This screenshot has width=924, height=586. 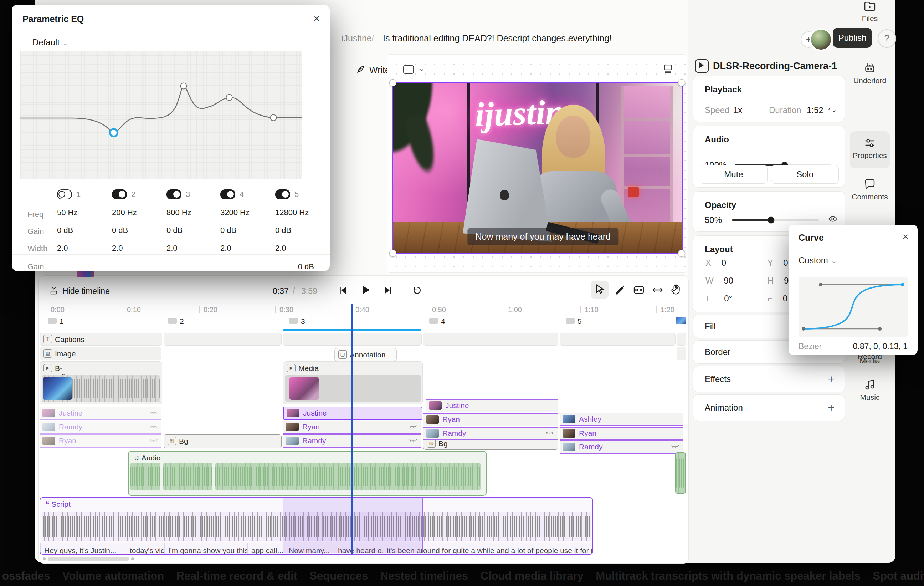 What do you see at coordinates (738, 110) in the screenshot?
I see `speed-value: 1x` at bounding box center [738, 110].